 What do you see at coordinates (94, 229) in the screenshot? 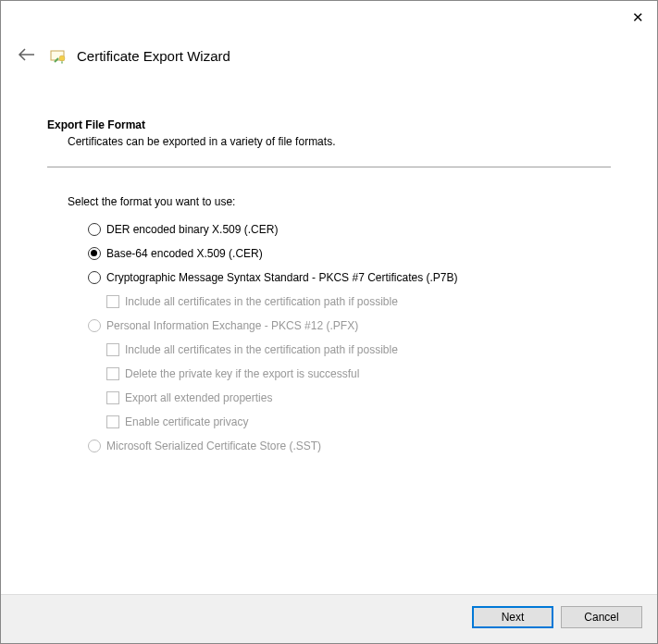
I see `radio-der` at bounding box center [94, 229].